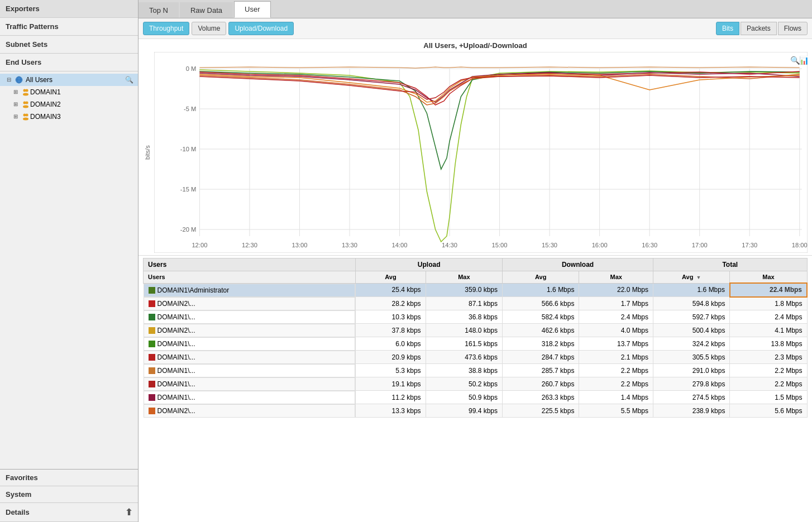  I want to click on sidebar-details: Details ⬆, so click(69, 513).